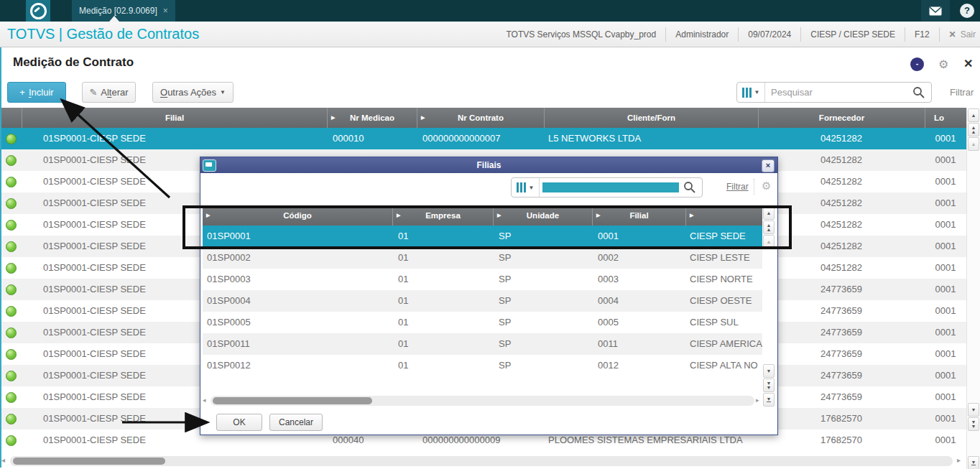 Image resolution: width=980 pixels, height=469 pixels. Describe the element at coordinates (297, 258) in the screenshot. I see `cell-codigo: 01SP0002` at that location.